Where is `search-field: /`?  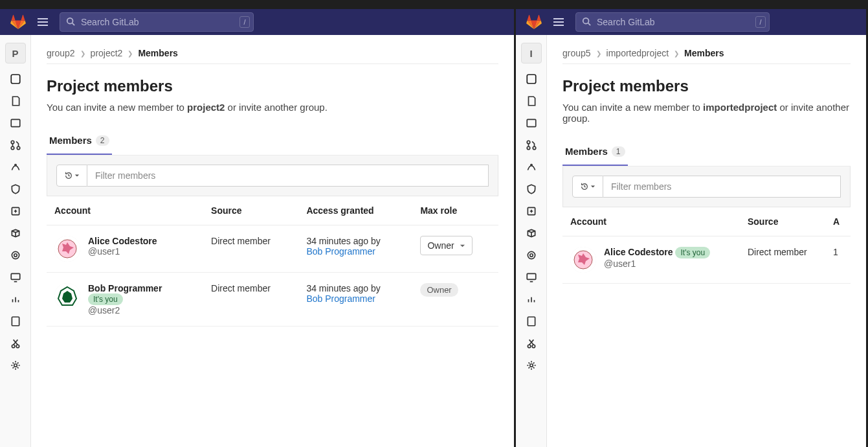
search-field: / is located at coordinates (673, 22).